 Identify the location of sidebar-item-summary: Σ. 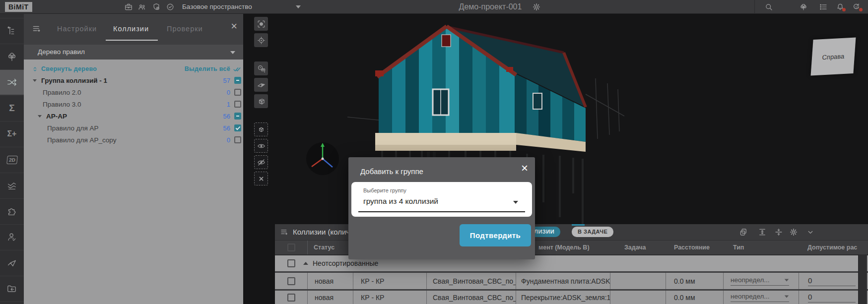
(12, 108).